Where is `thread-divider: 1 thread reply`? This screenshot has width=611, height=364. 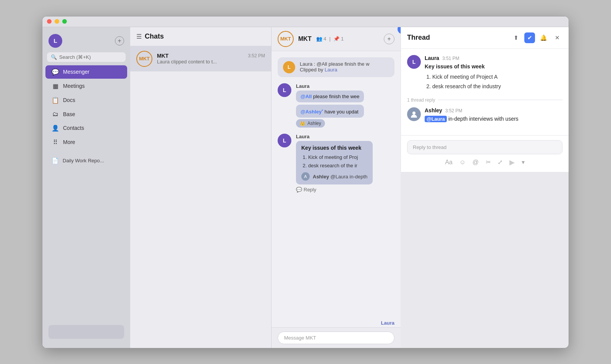
thread-divider: 1 thread reply is located at coordinates (485, 100).